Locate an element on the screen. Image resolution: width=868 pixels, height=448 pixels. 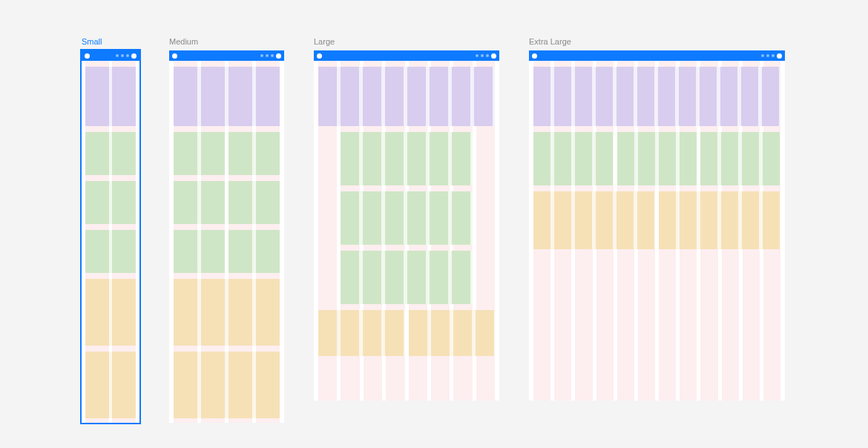
breakpoint-label: Extra Large is located at coordinates (657, 42).